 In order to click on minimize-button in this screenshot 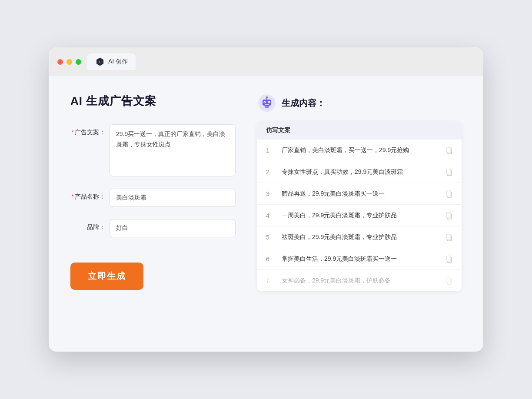, I will do `click(70, 62)`.